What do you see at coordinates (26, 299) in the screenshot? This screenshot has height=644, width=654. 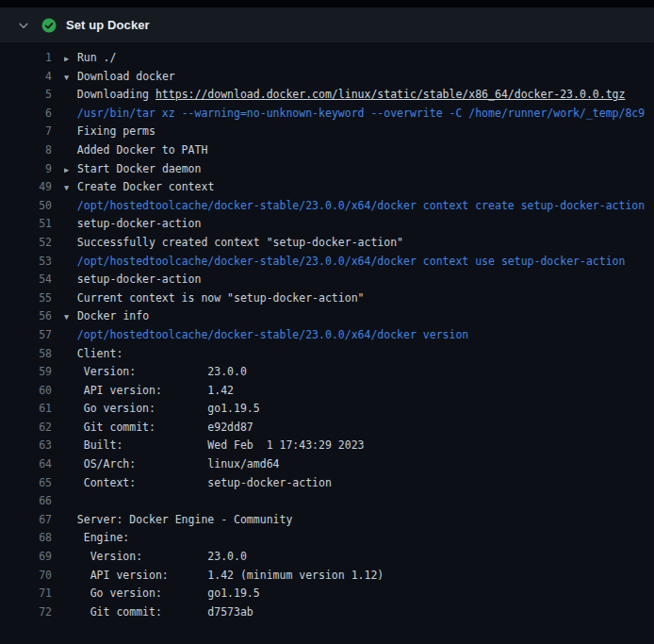 I see `line-number: 55` at bounding box center [26, 299].